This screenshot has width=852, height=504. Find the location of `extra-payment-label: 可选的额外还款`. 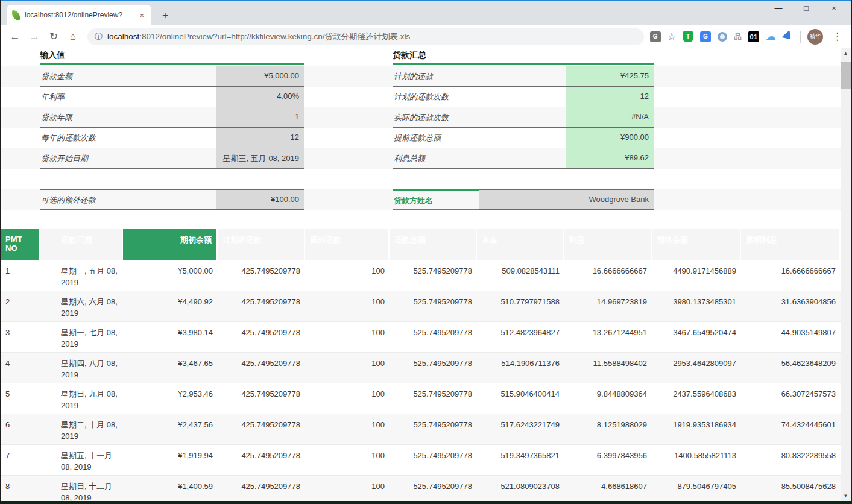

extra-payment-label: 可选的额外还款 is located at coordinates (128, 200).